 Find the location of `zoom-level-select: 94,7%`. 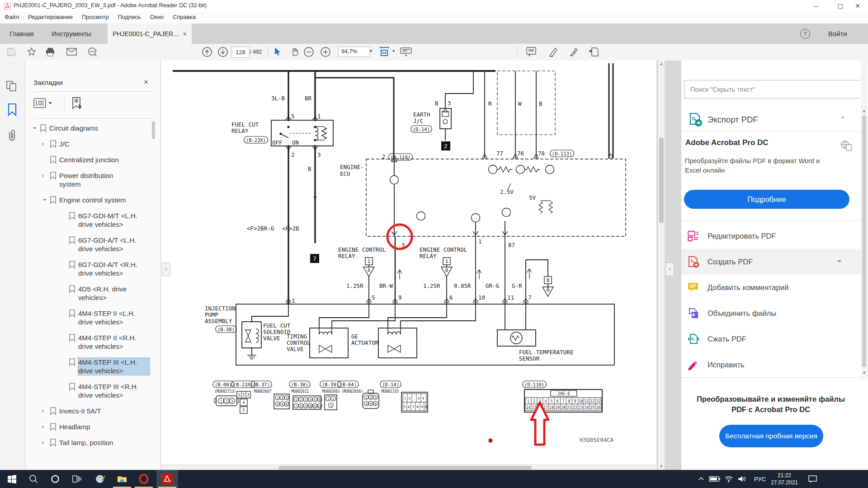

zoom-level-select: 94,7% is located at coordinates (354, 52).